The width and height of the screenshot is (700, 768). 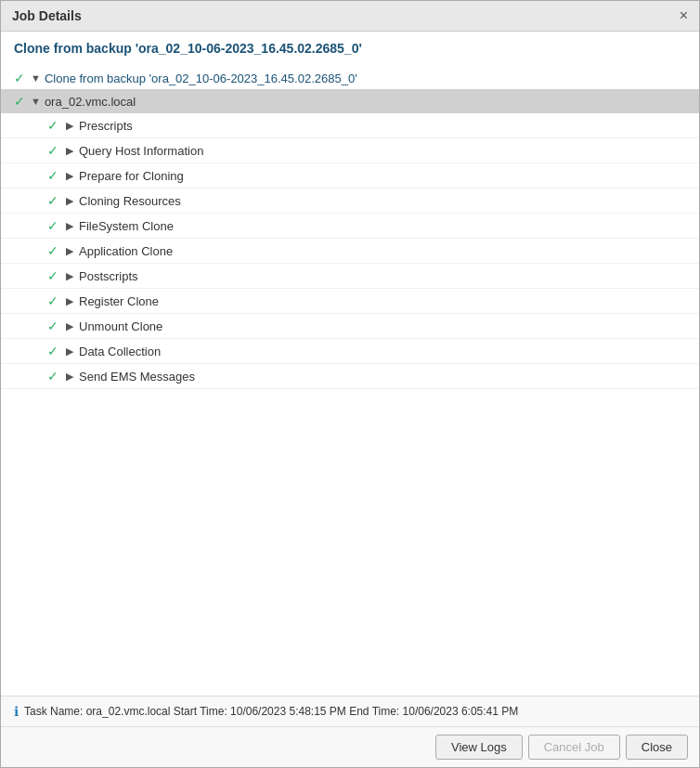 What do you see at coordinates (141, 150) in the screenshot?
I see `task-label: Query Host Information` at bounding box center [141, 150].